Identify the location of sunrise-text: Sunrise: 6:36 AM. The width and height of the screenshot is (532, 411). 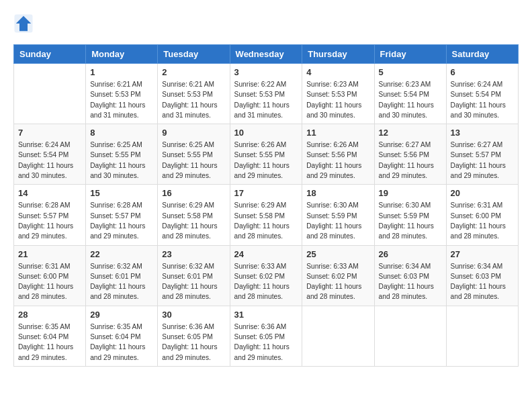
(188, 326).